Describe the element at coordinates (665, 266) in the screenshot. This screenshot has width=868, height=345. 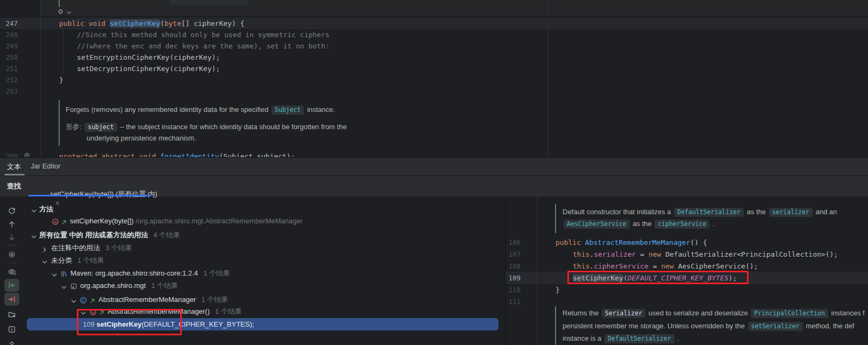
I see `code-line: this.cipherService = new AesCipherServic…` at that location.